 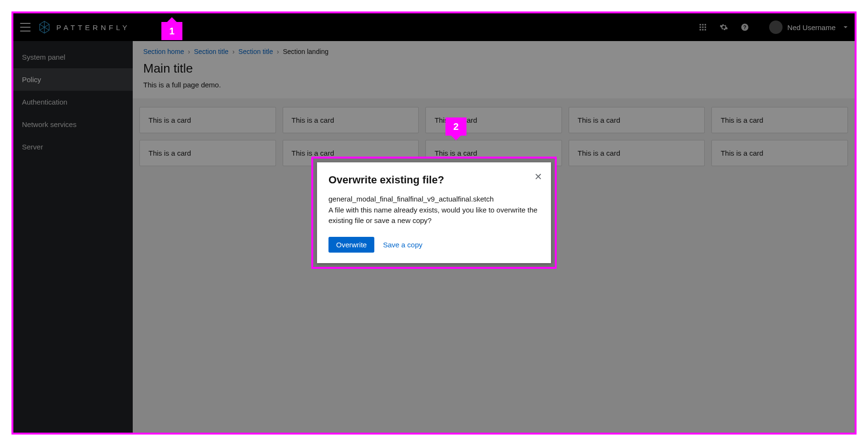 I want to click on annotation-callout-2: 2, so click(x=456, y=127).